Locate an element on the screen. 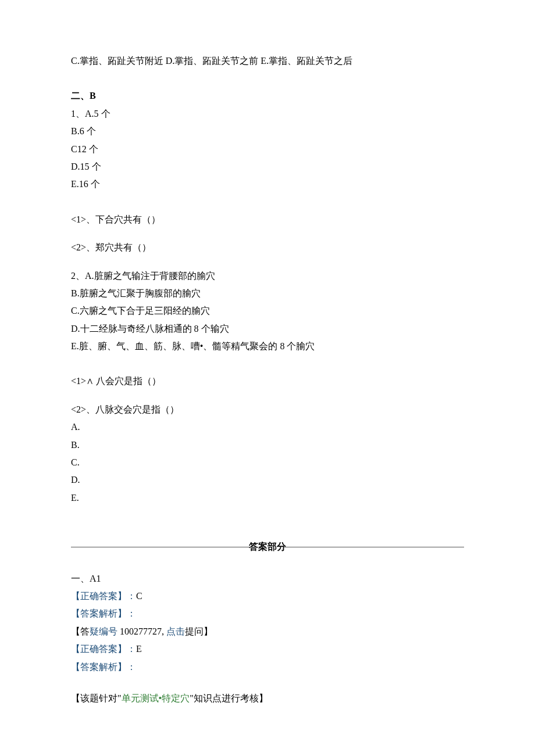 The width and height of the screenshot is (535, 756). q2-opt-c: C.六腑之气下合于足三阳经的腧穴 is located at coordinates (268, 311).